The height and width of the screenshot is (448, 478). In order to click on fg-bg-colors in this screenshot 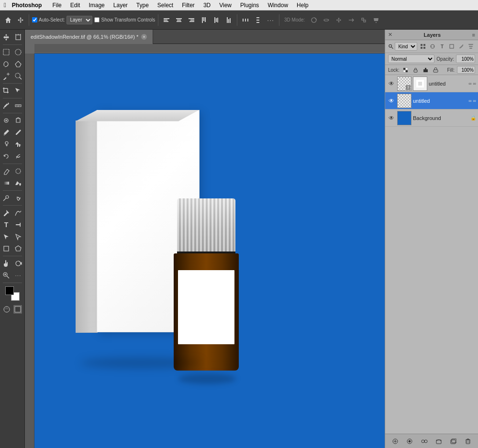, I will do `click(12, 294)`.